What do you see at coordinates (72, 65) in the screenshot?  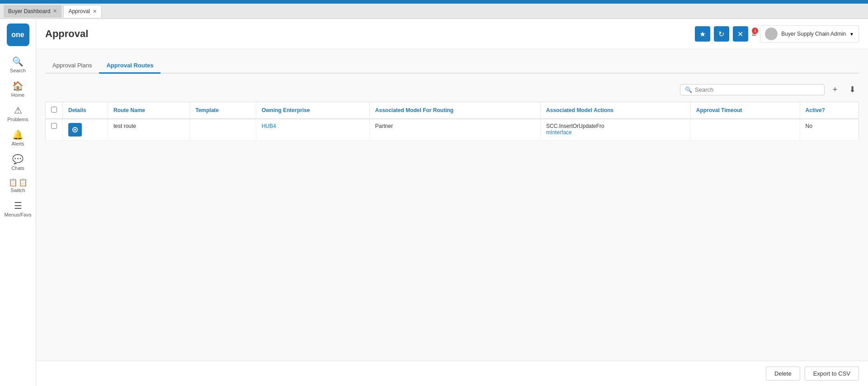 I see `tab-approval-plans-label: Approval Plans` at bounding box center [72, 65].